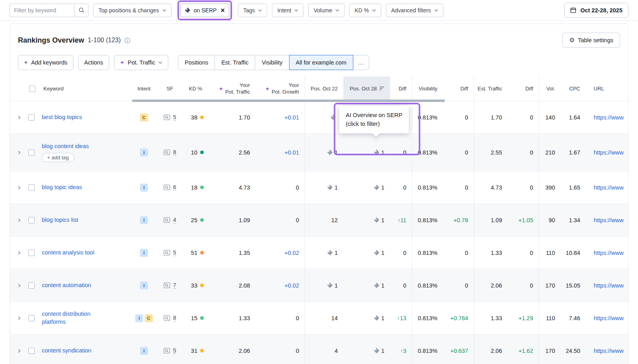 This screenshot has width=638, height=364. I want to click on col-header-kd: KD %, so click(196, 88).